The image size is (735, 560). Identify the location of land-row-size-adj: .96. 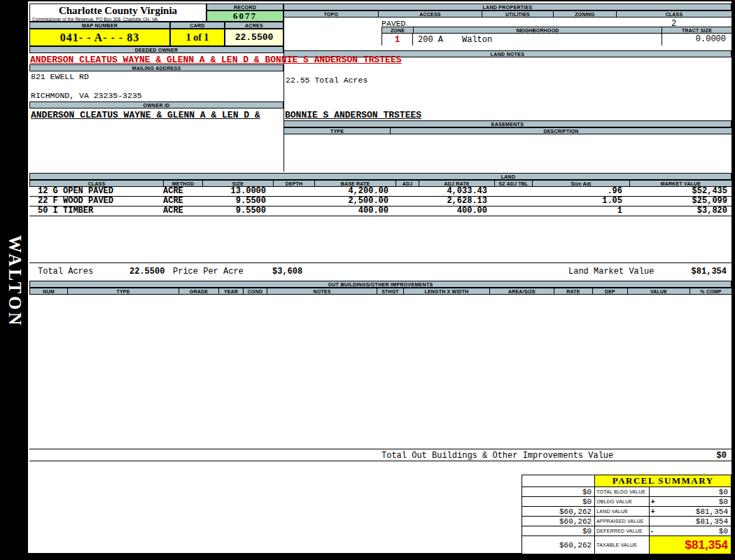
(581, 192).